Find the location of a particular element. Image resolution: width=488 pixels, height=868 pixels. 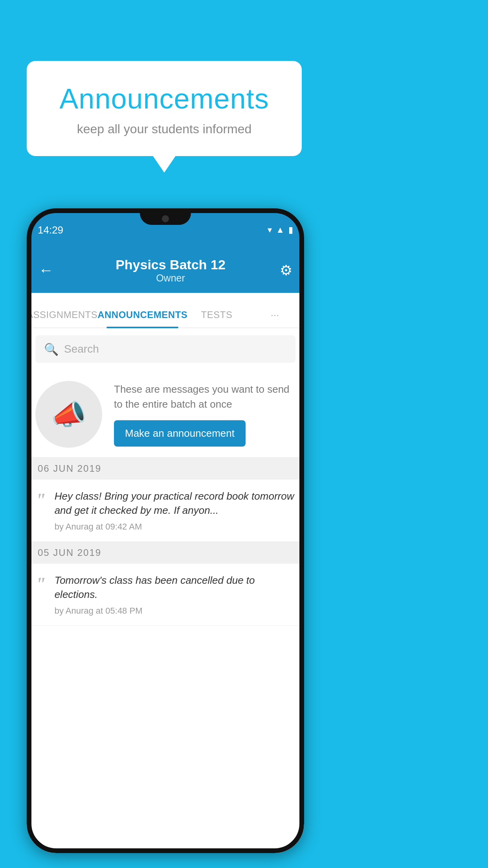

wifi-icon: ▾ is located at coordinates (270, 230).